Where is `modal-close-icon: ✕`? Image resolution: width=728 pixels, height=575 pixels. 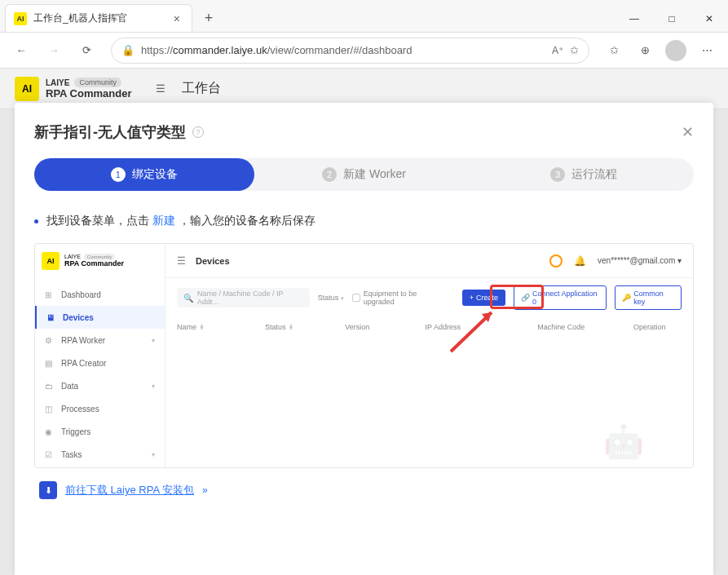
modal-close-icon: ✕ is located at coordinates (688, 132).